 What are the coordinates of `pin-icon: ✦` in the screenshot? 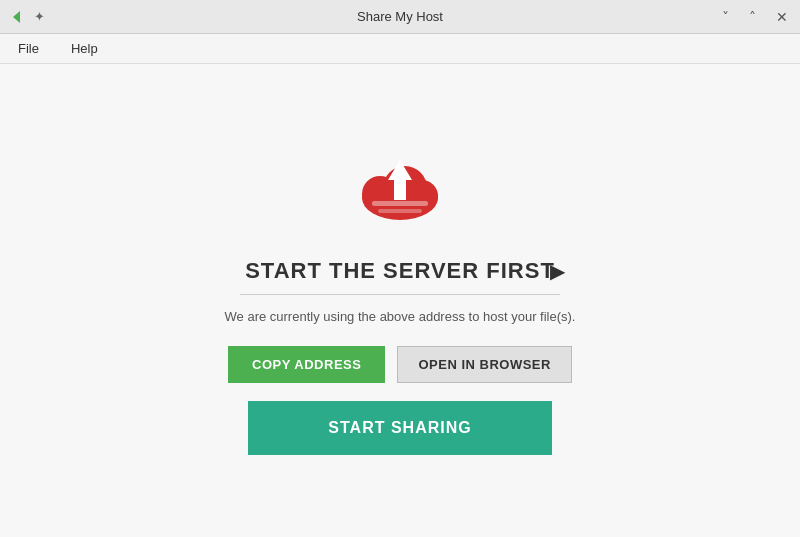 It's located at (40, 16).